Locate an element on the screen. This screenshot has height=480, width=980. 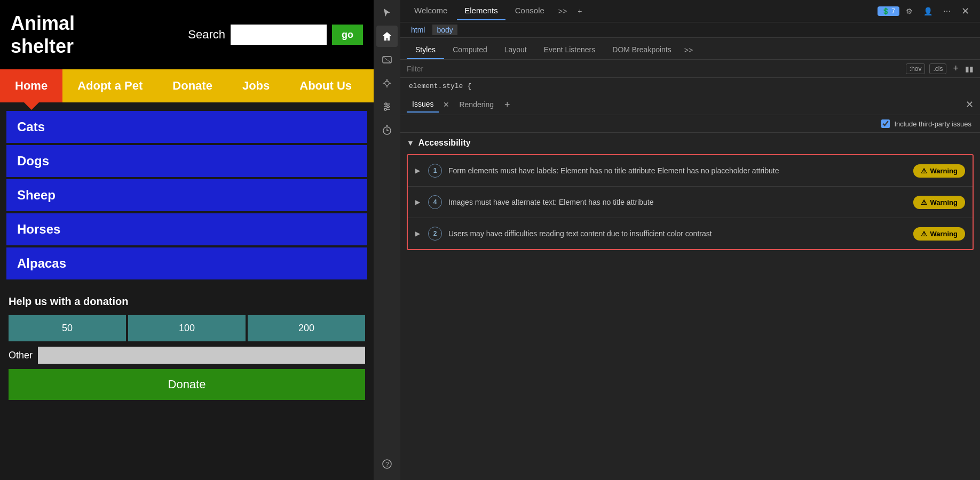
more-options-icon: ⋯ is located at coordinates (947, 11).